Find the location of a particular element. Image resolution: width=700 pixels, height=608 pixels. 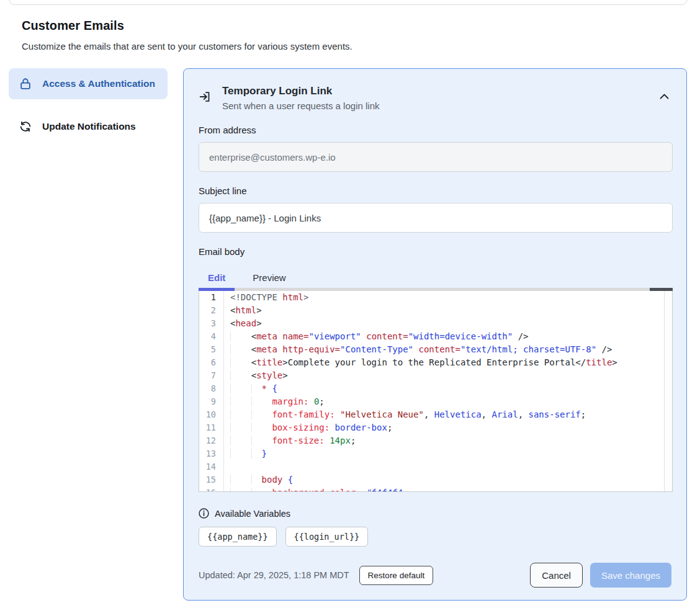

code-line: 10 font-family: "Helvetica Neue", Helvet… is located at coordinates (436, 414).